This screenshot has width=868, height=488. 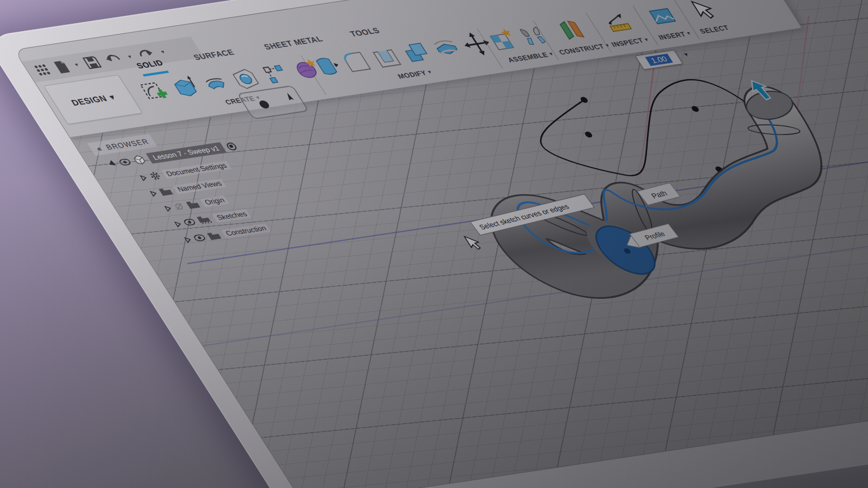 I want to click on group-label-insert: INSERT ▾, so click(x=675, y=35).